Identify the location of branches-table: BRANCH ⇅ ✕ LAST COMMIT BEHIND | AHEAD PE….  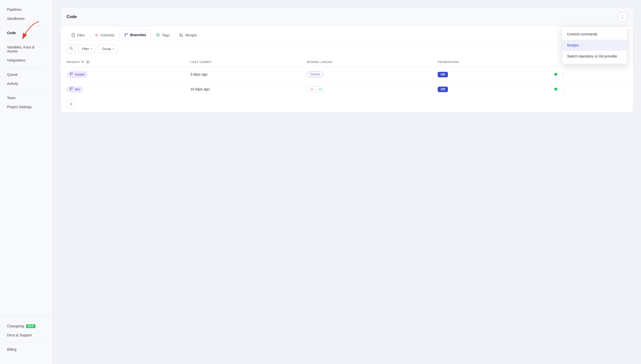
(347, 77).